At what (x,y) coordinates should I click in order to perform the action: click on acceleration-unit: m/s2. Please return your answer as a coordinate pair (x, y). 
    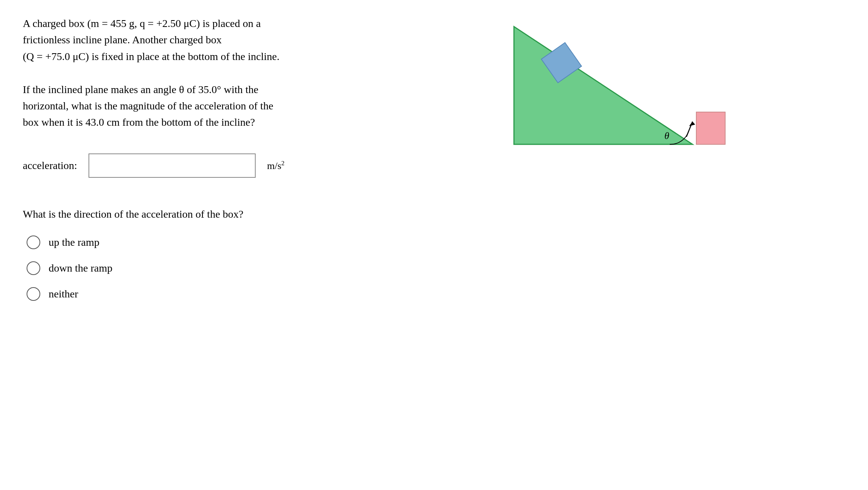
    Looking at the image, I should click on (276, 166).